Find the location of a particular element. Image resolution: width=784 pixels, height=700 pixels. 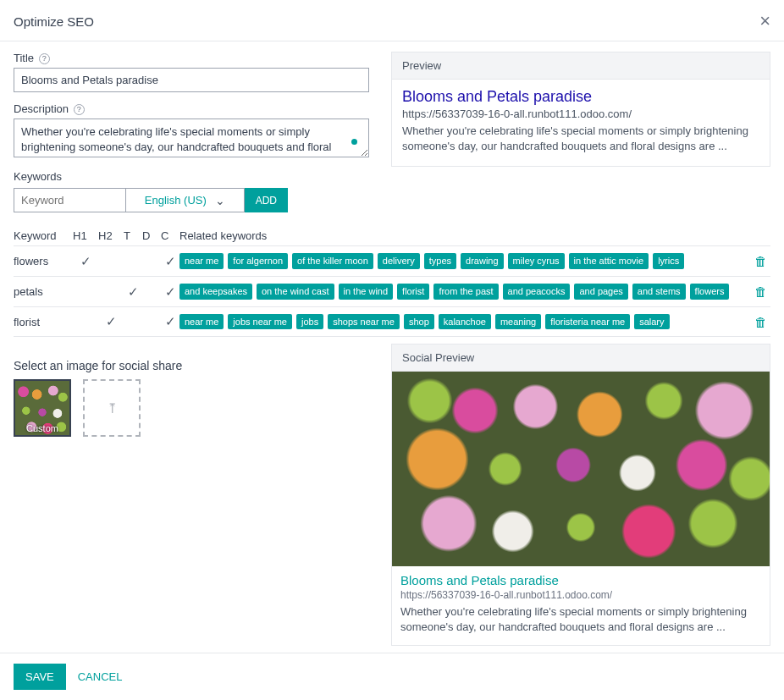

keywords-label: Keywords is located at coordinates (191, 176).